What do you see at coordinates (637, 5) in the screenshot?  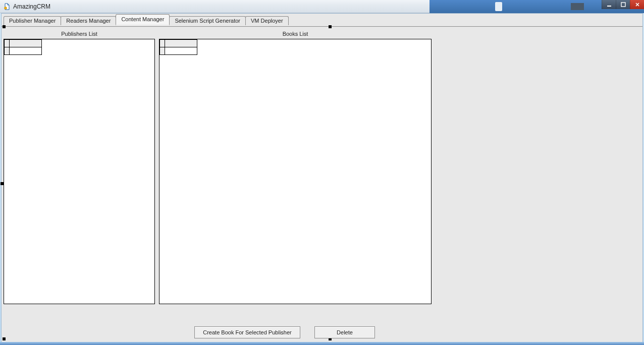 I see `close-button` at bounding box center [637, 5].